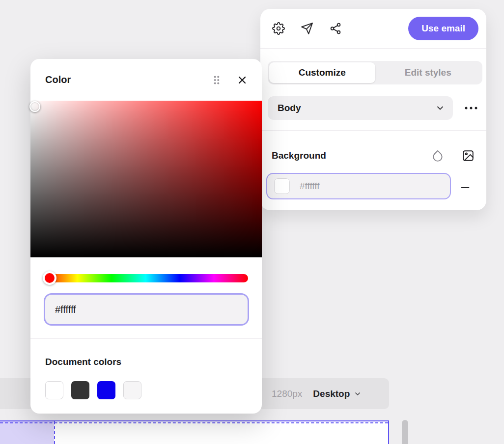  What do you see at coordinates (316, 394) in the screenshot?
I see `canvas-toolbar-content: 1280px Desktop` at bounding box center [316, 394].